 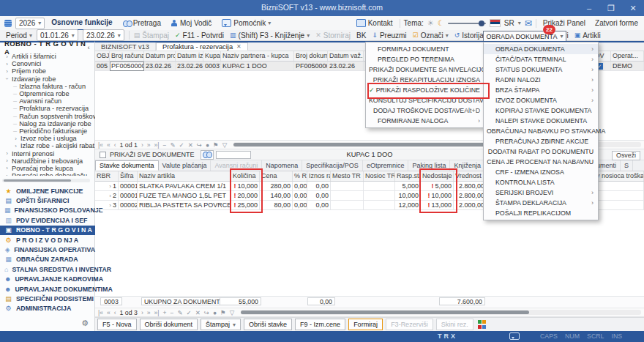 What do you see at coordinates (48, 138) in the screenshot?
I see `tree-item-izvoz-robe-i-usluga: ›Izvoz robe i usluga` at bounding box center [48, 138].